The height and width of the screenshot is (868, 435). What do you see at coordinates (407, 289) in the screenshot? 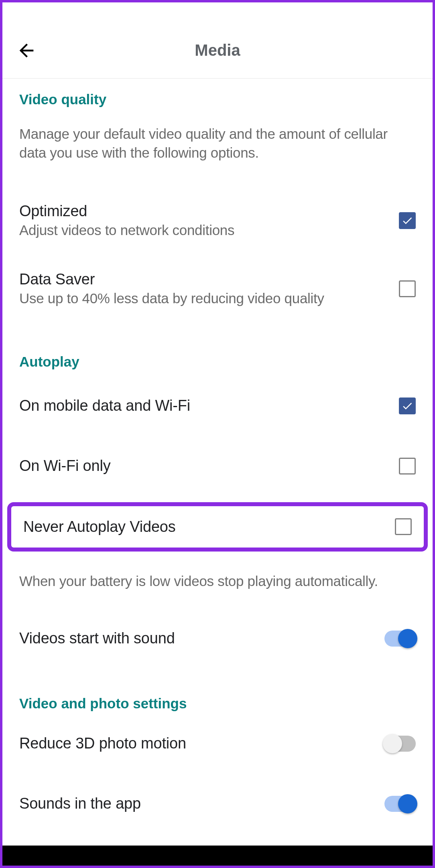
I see `data-saver-checkbox` at bounding box center [407, 289].